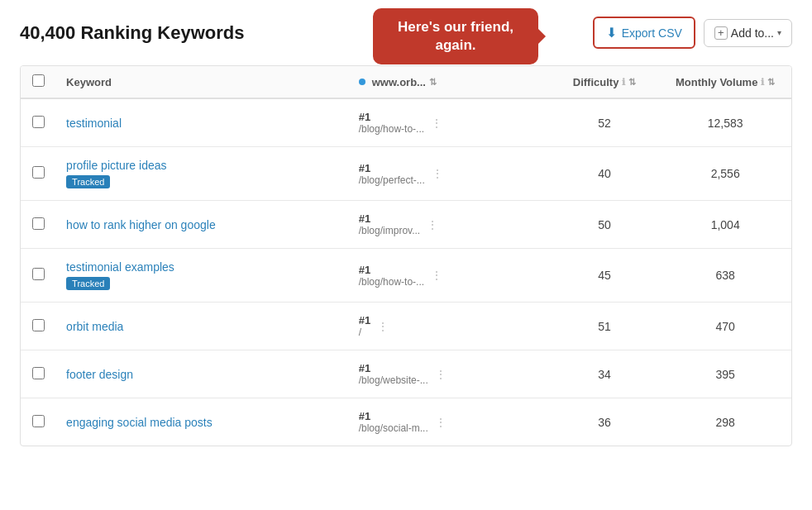  I want to click on table-header-row: Keyword www.orb... ⇅ Difficulty ℹ, so click(406, 83).